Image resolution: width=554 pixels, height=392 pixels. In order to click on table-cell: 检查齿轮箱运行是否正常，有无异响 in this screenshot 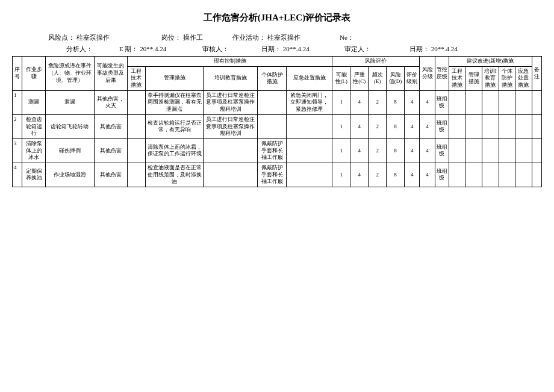, I will do `click(175, 126)`.